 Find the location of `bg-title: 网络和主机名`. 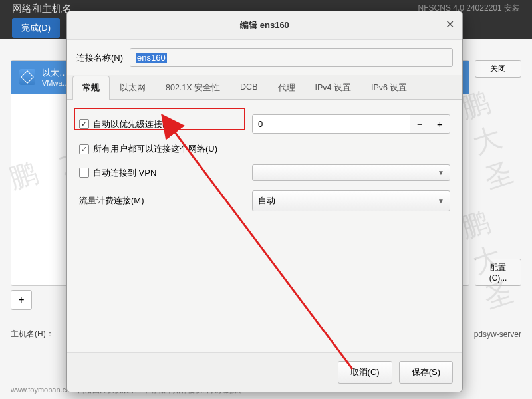

bg-title: 网络和主机名 is located at coordinates (42, 8).